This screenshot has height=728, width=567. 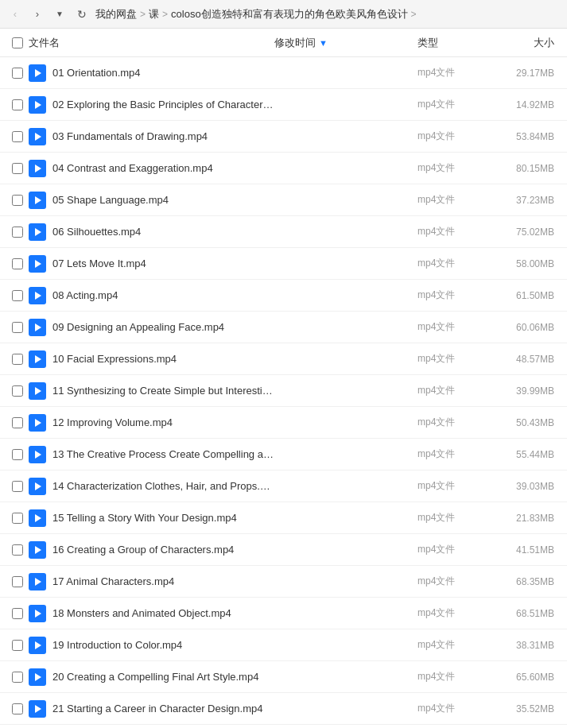 What do you see at coordinates (529, 264) in the screenshot?
I see `file-size: 58.00MB` at bounding box center [529, 264].